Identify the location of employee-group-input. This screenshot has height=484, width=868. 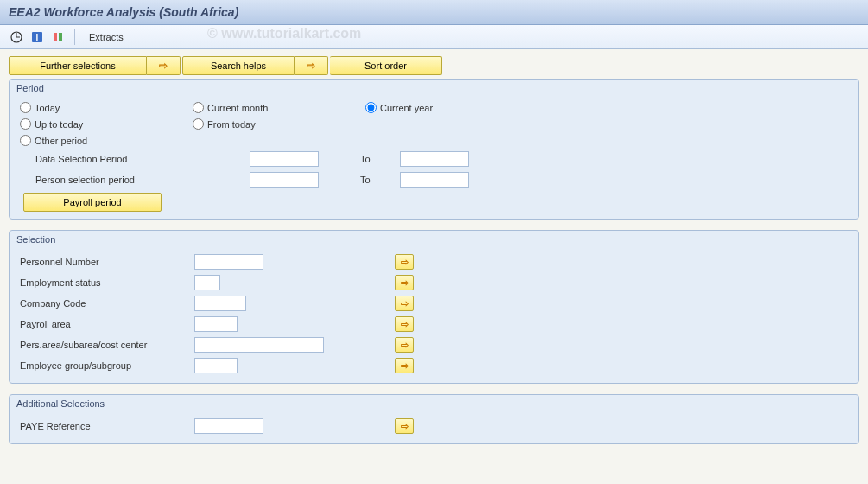
(216, 366).